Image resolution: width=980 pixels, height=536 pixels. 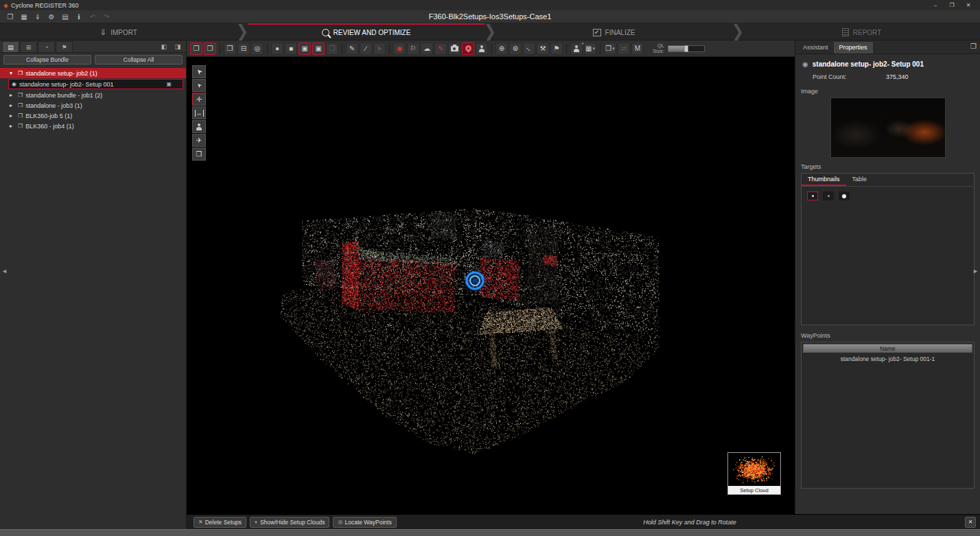 What do you see at coordinates (199, 99) in the screenshot?
I see `pan-move-tool: ✛` at bounding box center [199, 99].